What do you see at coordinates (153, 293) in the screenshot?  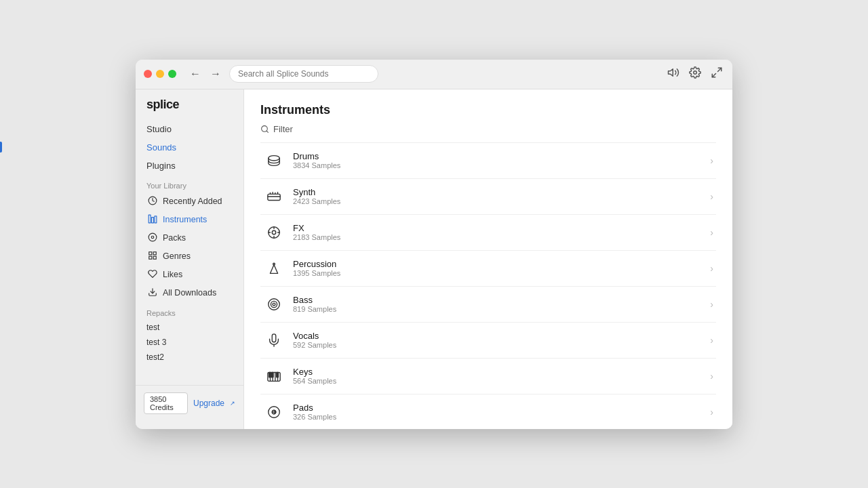 I see `all-downloads-icon` at bounding box center [153, 293].